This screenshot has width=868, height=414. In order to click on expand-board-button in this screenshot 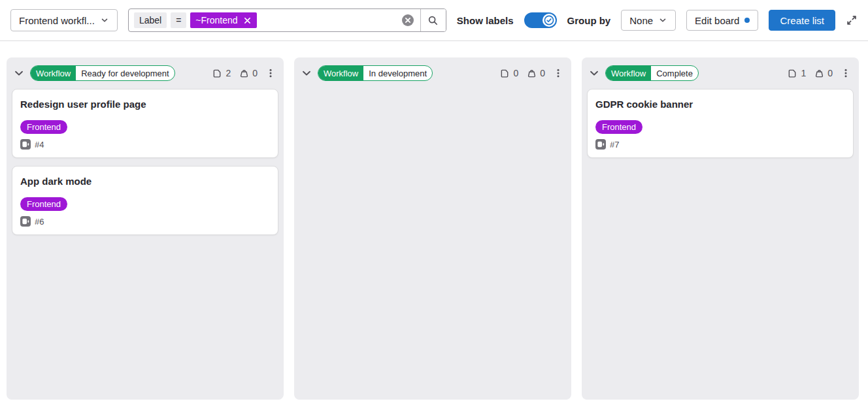, I will do `click(852, 20)`.